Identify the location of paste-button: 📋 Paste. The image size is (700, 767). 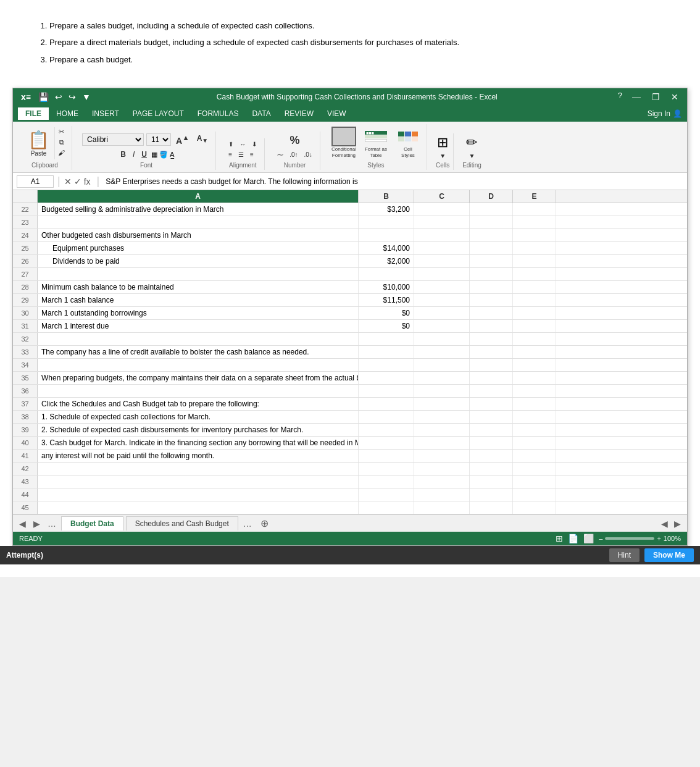
(39, 143).